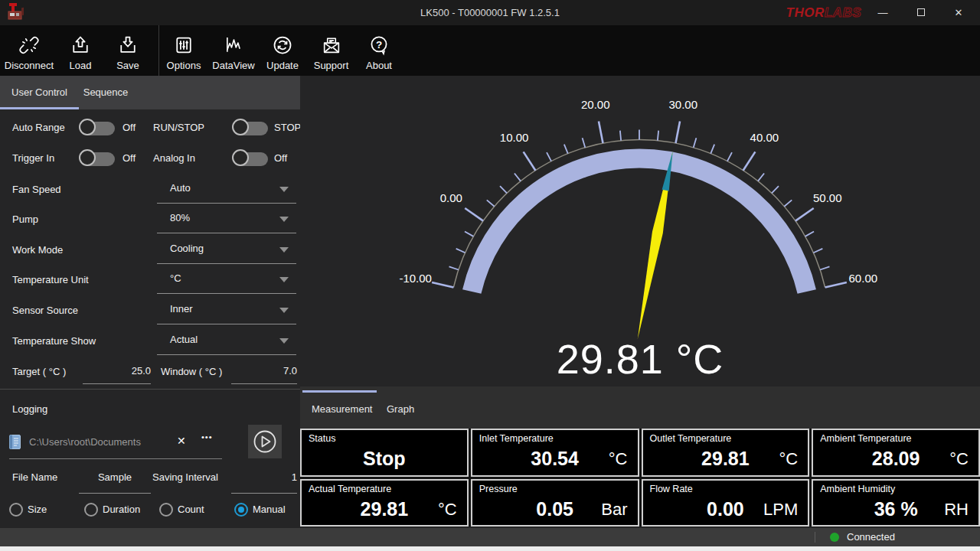  What do you see at coordinates (384, 453) in the screenshot?
I see `status-cell: Status Stop` at bounding box center [384, 453].